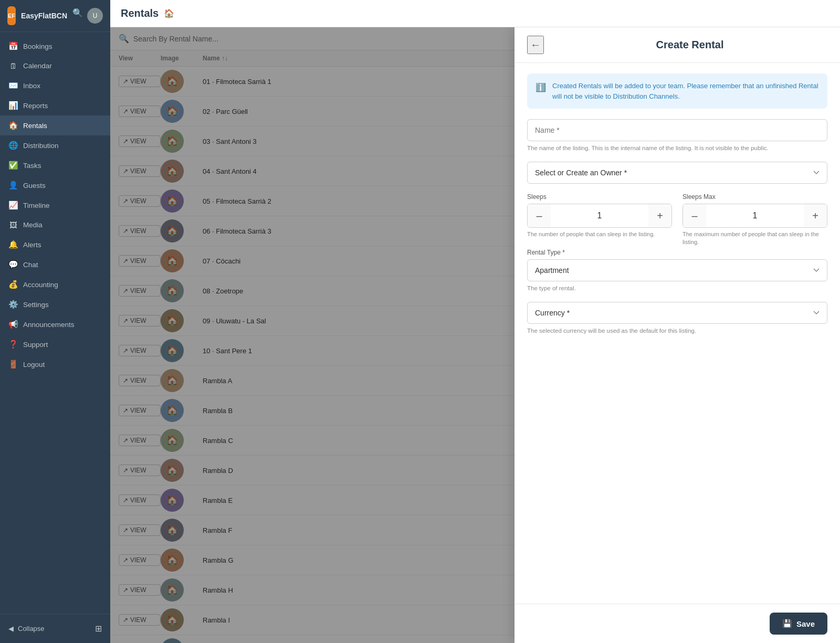  What do you see at coordinates (49, 324) in the screenshot?
I see `sidebar-item-label-announcements: Announcements` at bounding box center [49, 324].